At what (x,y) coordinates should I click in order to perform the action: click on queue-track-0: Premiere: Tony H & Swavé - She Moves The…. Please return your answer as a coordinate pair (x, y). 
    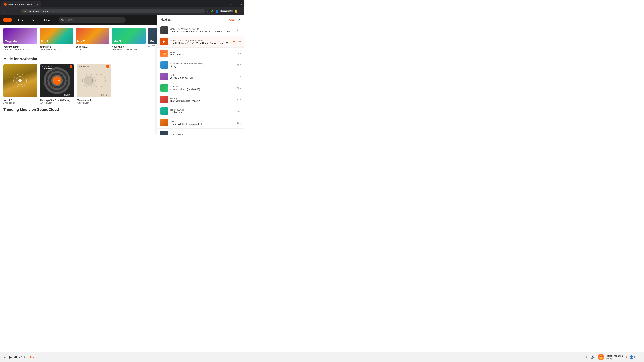
    Looking at the image, I should click on (202, 31).